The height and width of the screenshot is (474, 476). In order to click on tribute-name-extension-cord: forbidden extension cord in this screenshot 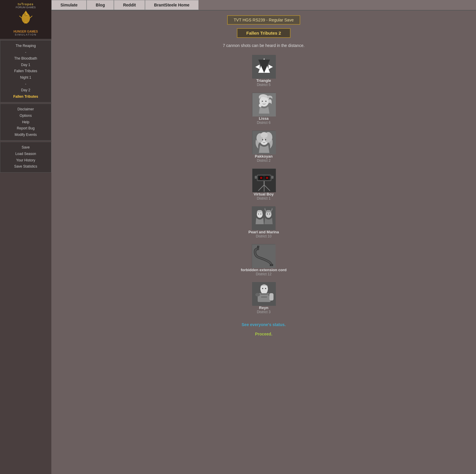, I will do `click(264, 270)`.